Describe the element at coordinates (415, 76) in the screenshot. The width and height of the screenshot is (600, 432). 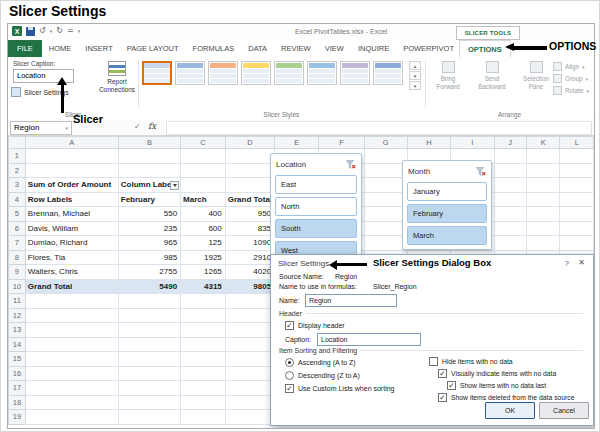
I see `gallery-down-icon: ▾` at that location.